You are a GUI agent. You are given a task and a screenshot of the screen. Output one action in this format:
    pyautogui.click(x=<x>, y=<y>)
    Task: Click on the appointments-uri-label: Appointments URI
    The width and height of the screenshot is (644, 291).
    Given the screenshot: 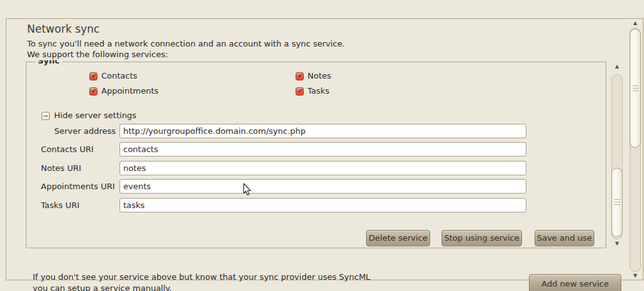 What is the action you would take?
    pyautogui.click(x=78, y=187)
    